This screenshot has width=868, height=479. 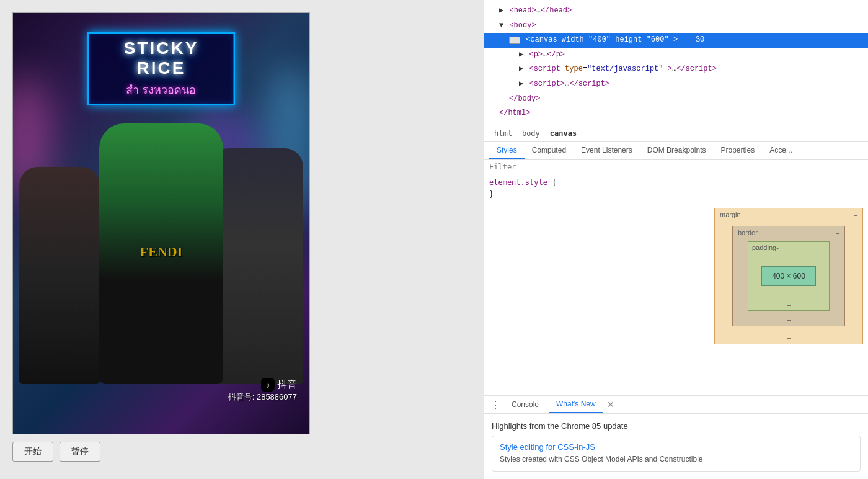 What do you see at coordinates (161, 68) in the screenshot?
I see `neon-sign: STICKY RICE สำ รงหวอดนอ` at bounding box center [161, 68].